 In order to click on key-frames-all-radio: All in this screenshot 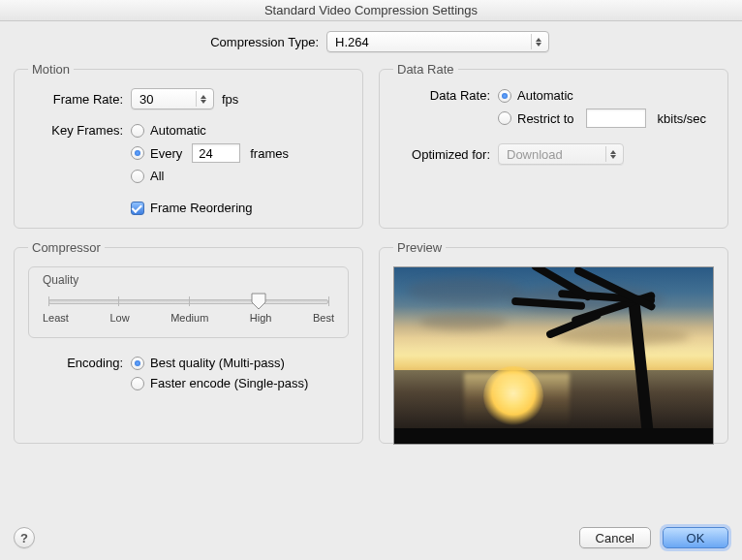, I will do `click(209, 176)`.